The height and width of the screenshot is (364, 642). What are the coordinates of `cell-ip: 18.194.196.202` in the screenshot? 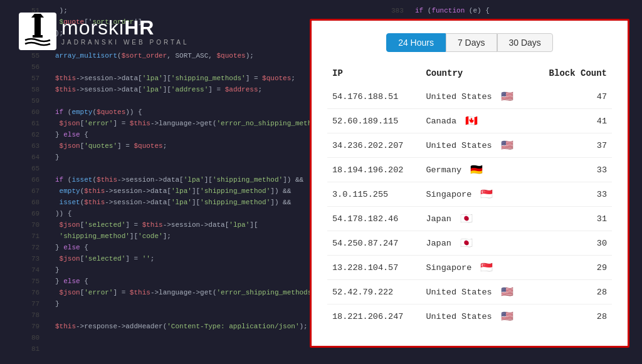 It's located at (374, 170).